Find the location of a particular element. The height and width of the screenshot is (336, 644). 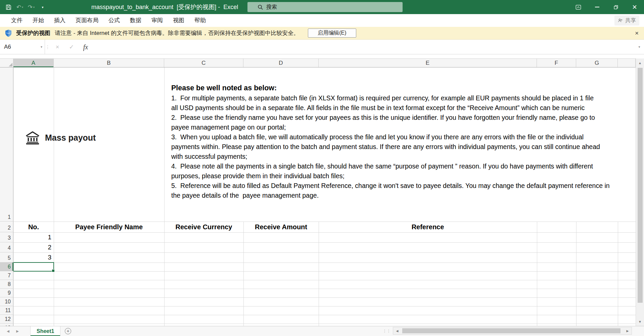

row-header-1: 1 is located at coordinates (7, 144).